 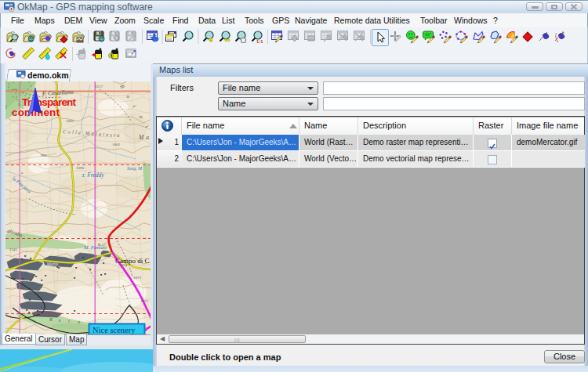 What do you see at coordinates (13, 249) in the screenshot?
I see `svg-text: 1143` at bounding box center [13, 249].